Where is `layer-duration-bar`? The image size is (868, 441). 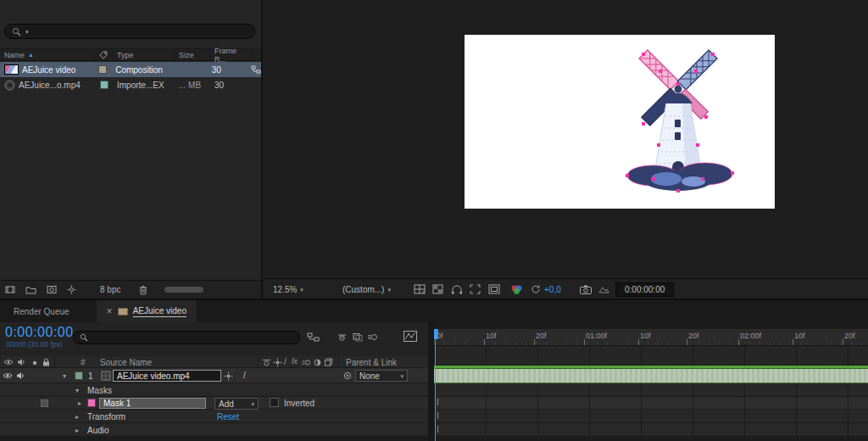
layer-duration-bar is located at coordinates (651, 377).